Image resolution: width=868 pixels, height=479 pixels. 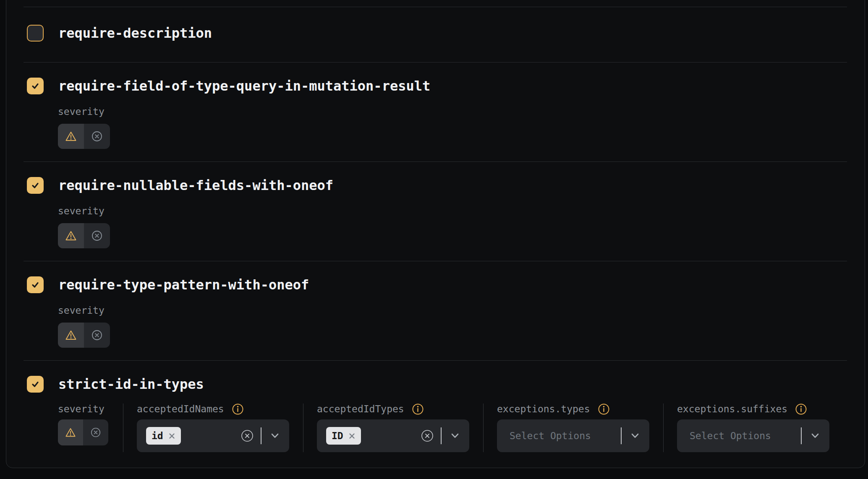 I want to click on field-severity: severity, so click(x=83, y=428).